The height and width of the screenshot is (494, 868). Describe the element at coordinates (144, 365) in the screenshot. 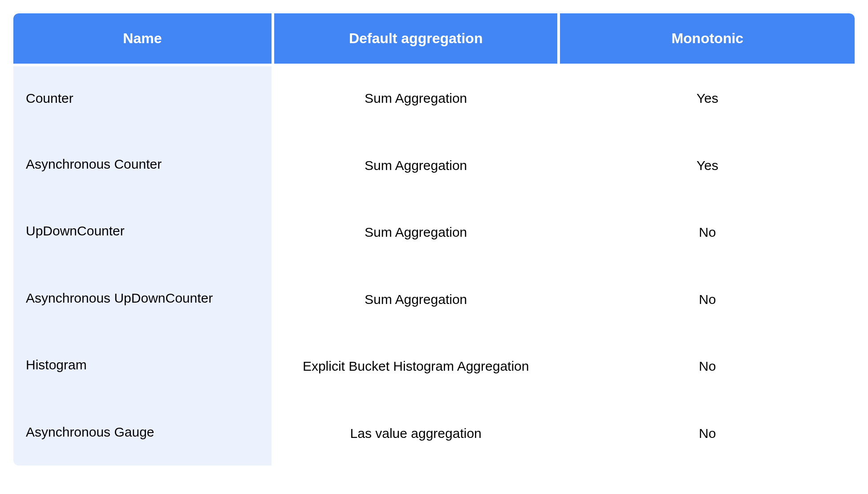

I see `cell-name: Histogram` at that location.